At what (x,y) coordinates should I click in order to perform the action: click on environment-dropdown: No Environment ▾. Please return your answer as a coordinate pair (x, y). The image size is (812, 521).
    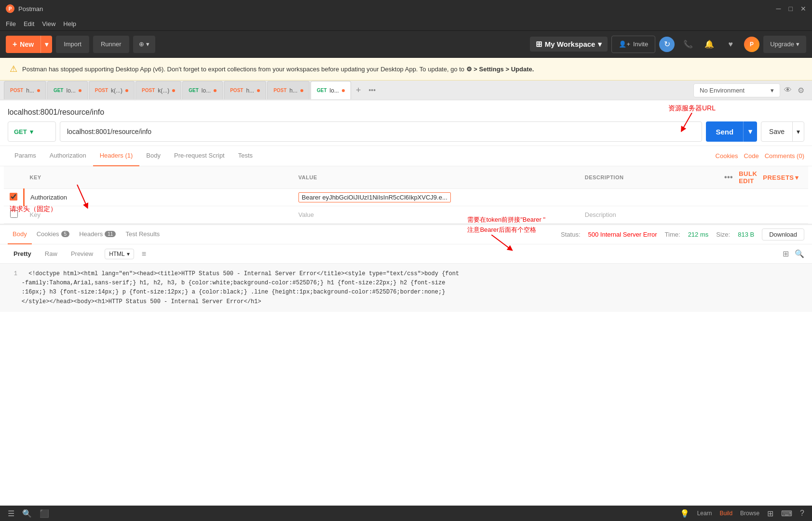
    Looking at the image, I should click on (737, 91).